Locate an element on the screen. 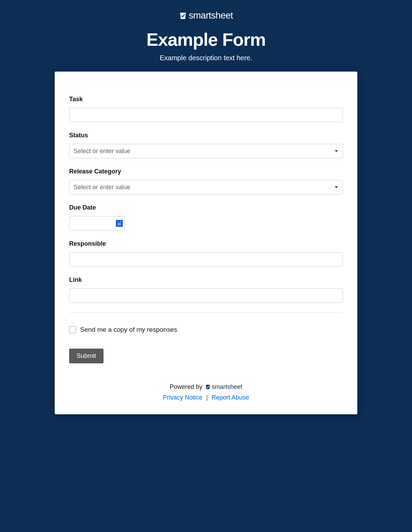  divider is located at coordinates (206, 312).